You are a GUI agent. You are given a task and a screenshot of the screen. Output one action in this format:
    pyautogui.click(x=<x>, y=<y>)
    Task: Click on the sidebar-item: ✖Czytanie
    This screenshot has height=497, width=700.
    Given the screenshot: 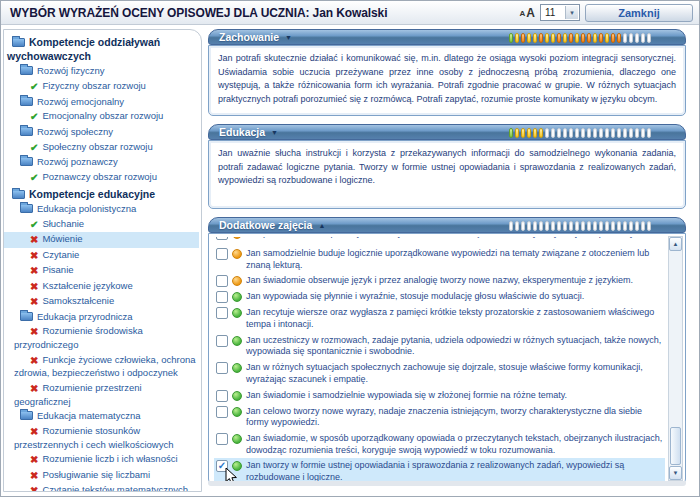 What is the action you would take?
    pyautogui.click(x=102, y=256)
    